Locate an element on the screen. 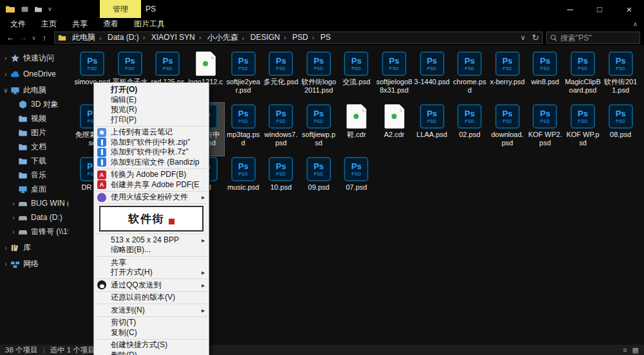  menu-item: 创建快捷方式(S) ▸ is located at coordinates (151, 345).